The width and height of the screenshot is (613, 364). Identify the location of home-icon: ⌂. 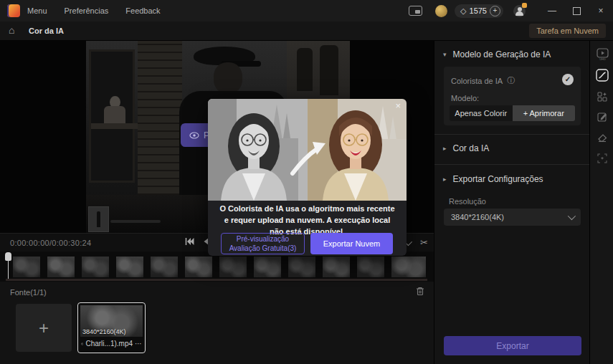
(11, 30).